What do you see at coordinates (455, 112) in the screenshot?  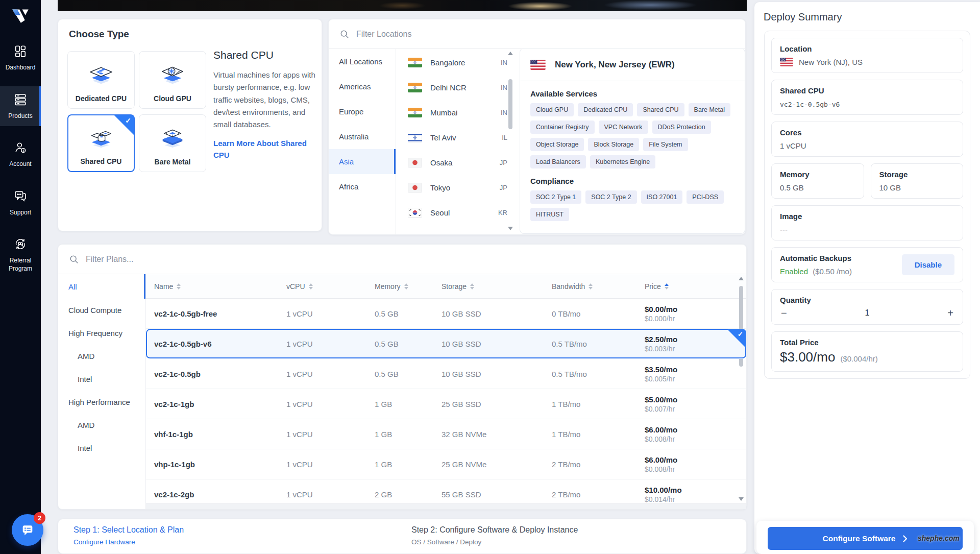 I see `city-mumbai: MumbaiIN` at bounding box center [455, 112].